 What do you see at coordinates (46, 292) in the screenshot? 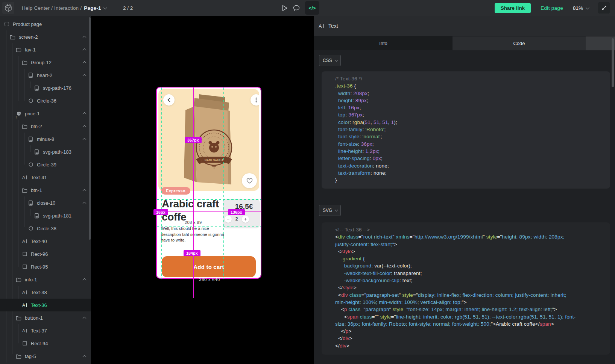
I see `layer-row-text-38: AText-38` at bounding box center [46, 292].